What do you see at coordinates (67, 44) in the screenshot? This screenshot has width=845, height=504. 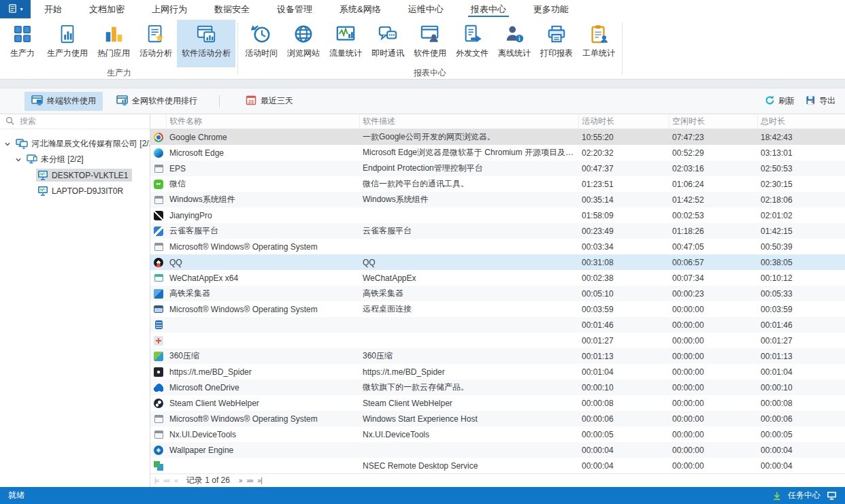 I see `ribbon-button-doc-bar-chart: 生产力使用` at bounding box center [67, 44].